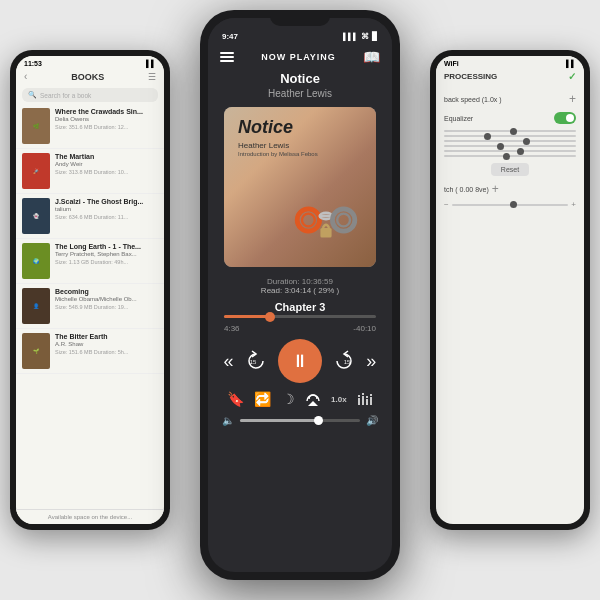 The height and width of the screenshot is (600, 600). I want to click on bookmark-button: 🔖, so click(236, 399).